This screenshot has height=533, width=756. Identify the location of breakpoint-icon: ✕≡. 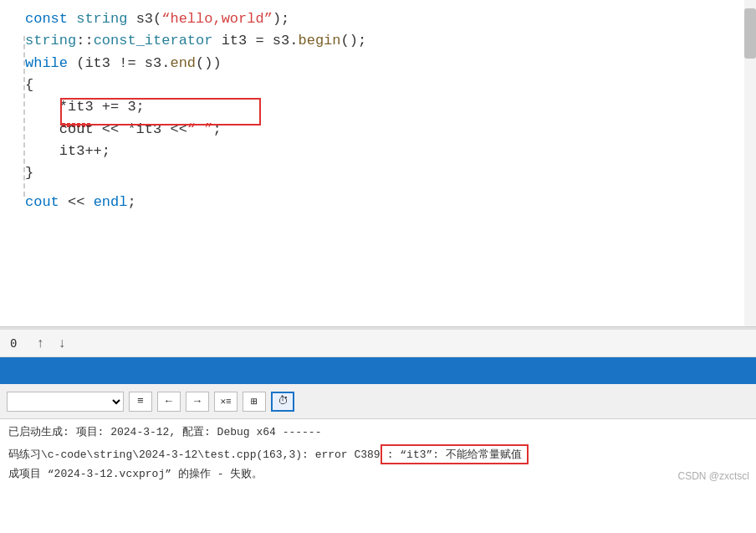
(226, 402).